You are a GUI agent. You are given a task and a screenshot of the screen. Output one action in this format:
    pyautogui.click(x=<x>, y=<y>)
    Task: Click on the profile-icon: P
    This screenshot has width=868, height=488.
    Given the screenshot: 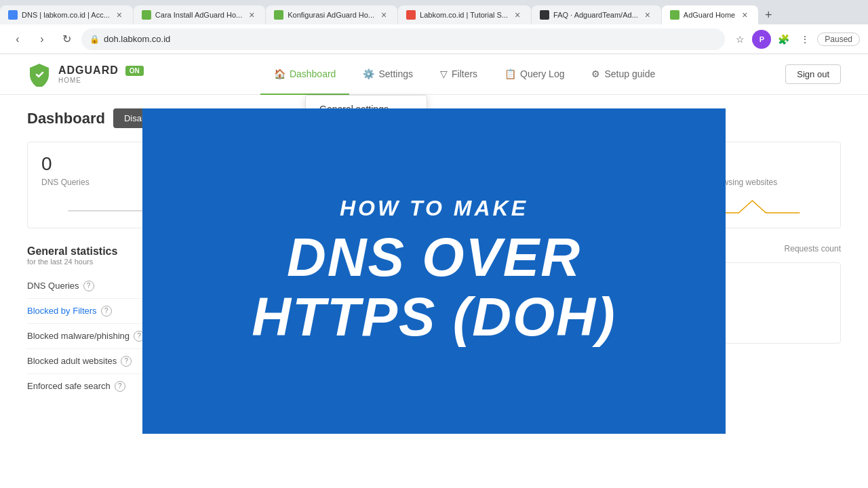 What is the action you would take?
    pyautogui.click(x=762, y=39)
    